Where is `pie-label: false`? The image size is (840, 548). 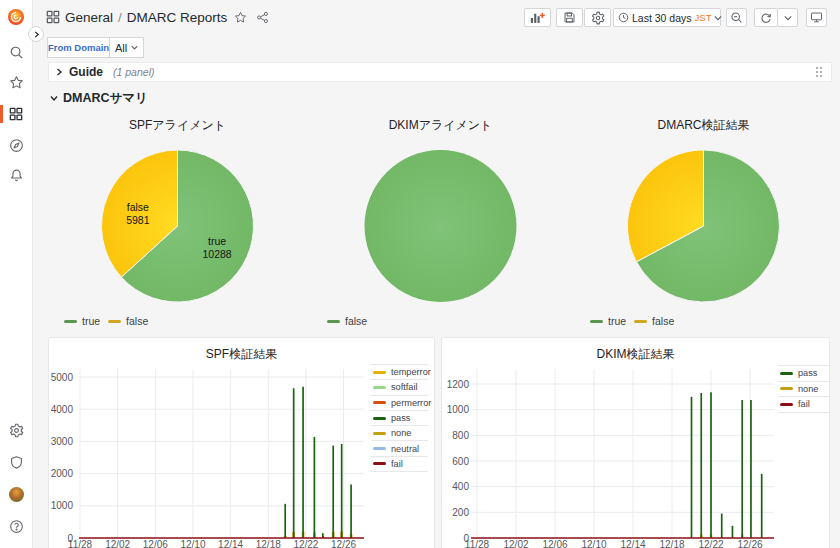
pie-label: false is located at coordinates (138, 207).